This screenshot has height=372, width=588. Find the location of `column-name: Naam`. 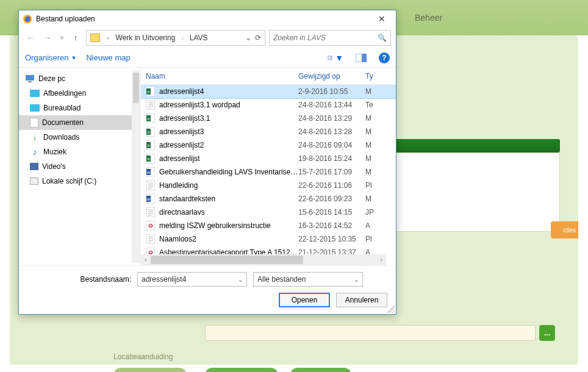

column-name: Naam is located at coordinates (222, 76).